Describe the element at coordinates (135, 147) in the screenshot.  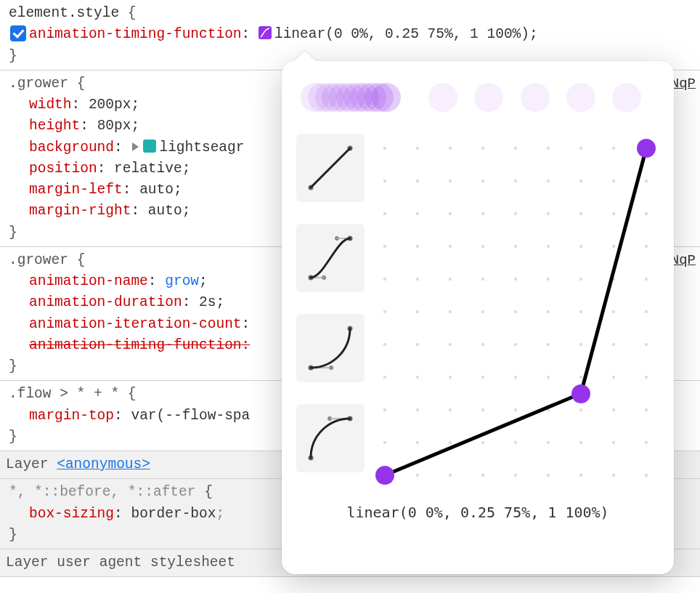
I see `expand-icon` at that location.